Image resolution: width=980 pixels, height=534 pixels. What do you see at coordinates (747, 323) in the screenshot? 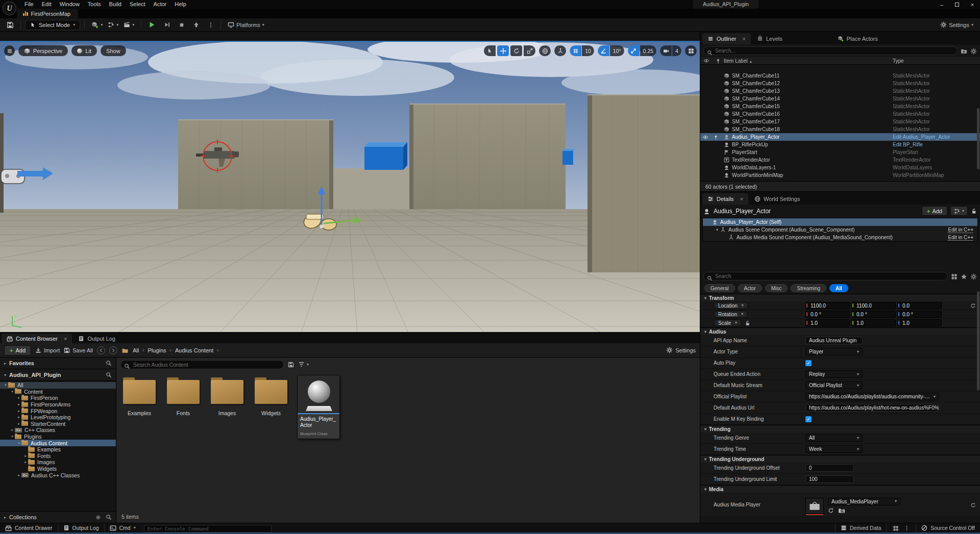
I see `lock-scale-icon` at bounding box center [747, 323].